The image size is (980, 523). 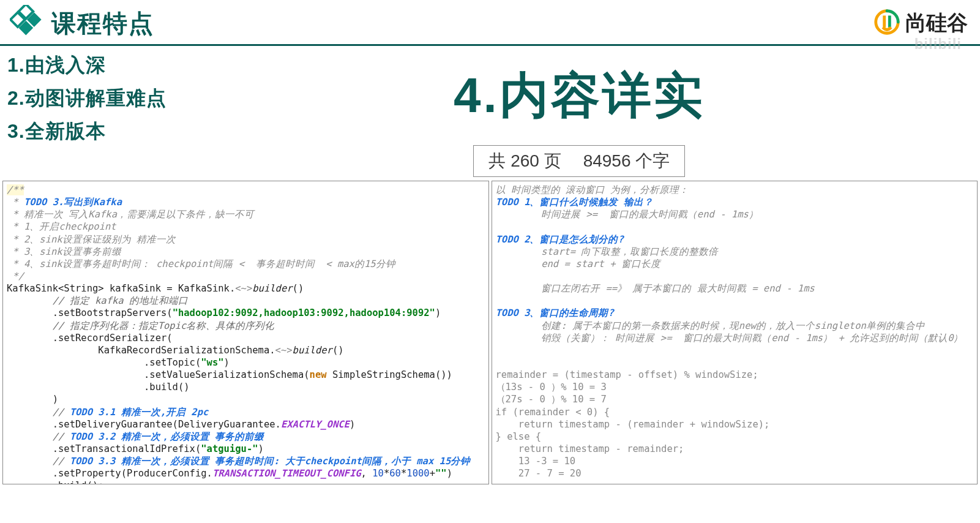 What do you see at coordinates (166, 437) in the screenshot?
I see `code-todo: TODO 3.2 精准一次，必须设置 事务的前缀` at bounding box center [166, 437].